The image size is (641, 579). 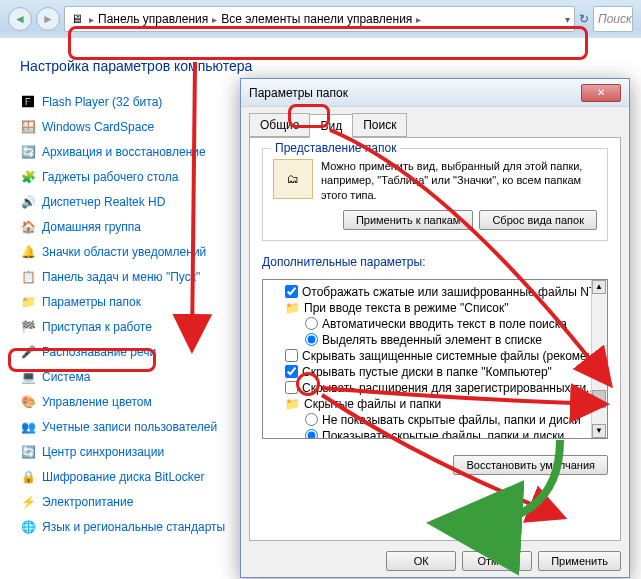 What do you see at coordinates (435, 308) in the screenshot?
I see `tree-item: 📁При вводе текста в режиме "Список"` at bounding box center [435, 308].